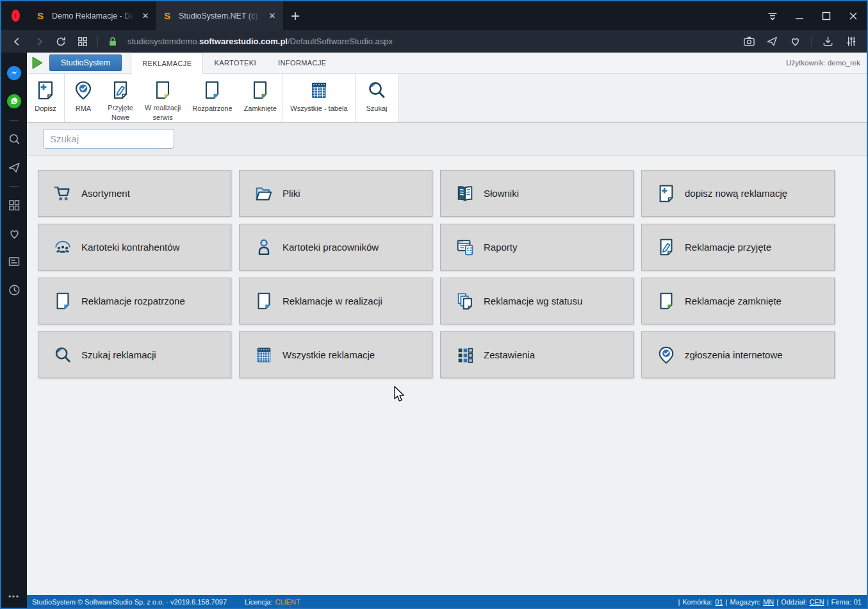 This screenshot has height=609, width=868. What do you see at coordinates (14, 139) in the screenshot?
I see `sidebar-search-icon` at bounding box center [14, 139].